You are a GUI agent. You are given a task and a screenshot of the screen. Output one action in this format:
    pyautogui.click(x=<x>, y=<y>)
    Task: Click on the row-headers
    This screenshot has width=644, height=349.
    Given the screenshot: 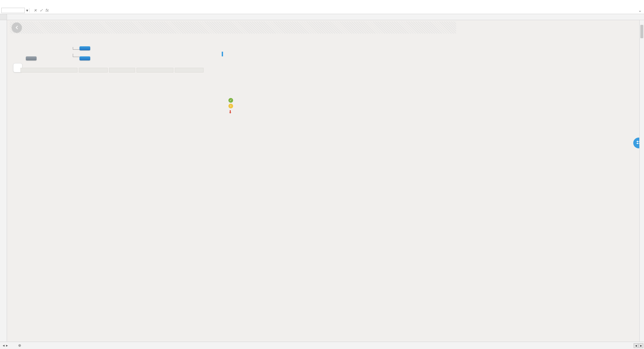 What is the action you would take?
    pyautogui.click(x=3, y=181)
    